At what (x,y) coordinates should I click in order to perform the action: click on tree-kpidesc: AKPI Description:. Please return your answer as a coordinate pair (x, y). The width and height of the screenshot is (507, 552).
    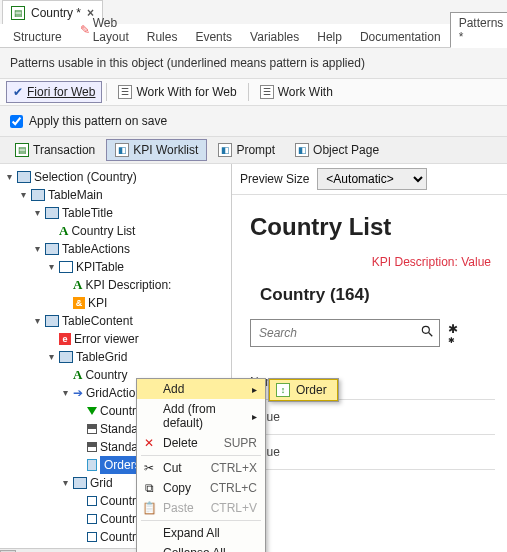
    Looking at the image, I should click on (116, 285).